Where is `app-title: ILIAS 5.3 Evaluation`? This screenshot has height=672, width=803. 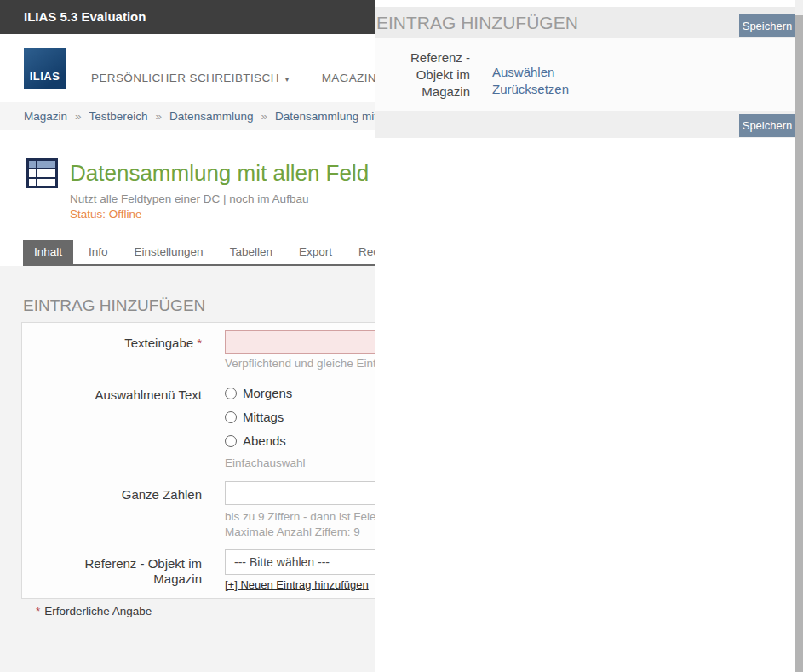
app-title: ILIAS 5.3 Evaluation is located at coordinates (85, 17).